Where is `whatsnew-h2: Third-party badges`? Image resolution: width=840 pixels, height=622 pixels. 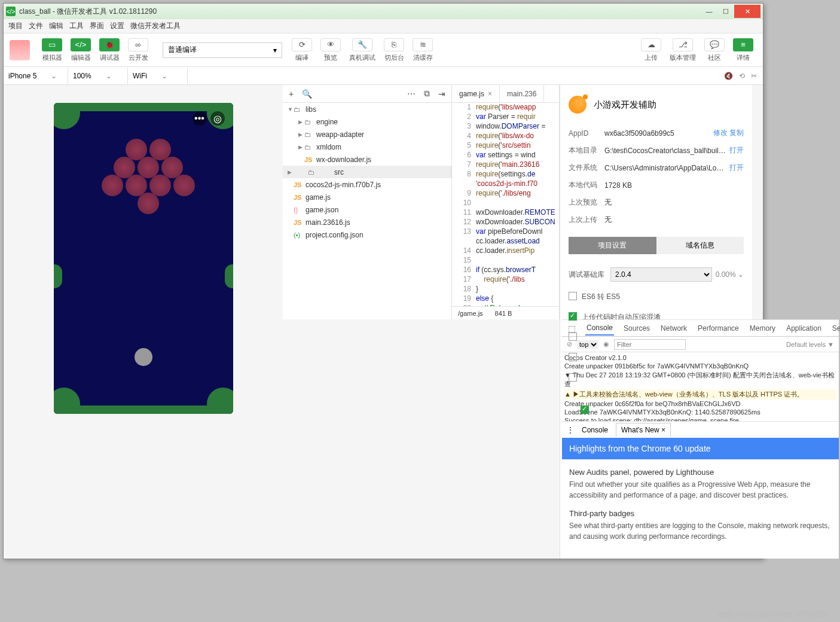 whatsnew-h2: Third-party badges is located at coordinates (701, 513).